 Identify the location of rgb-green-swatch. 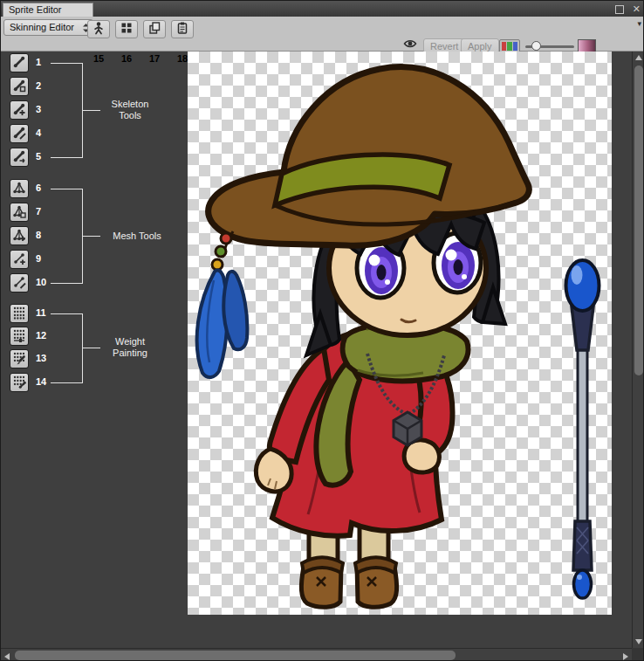
(510, 46).